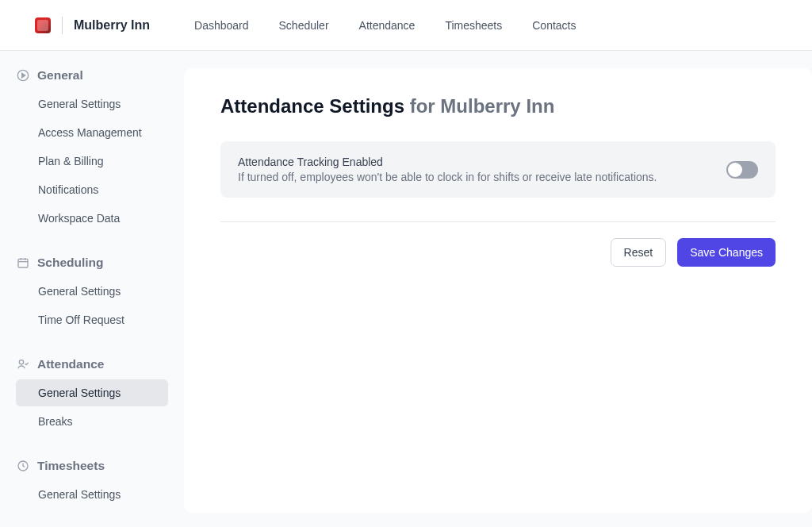  I want to click on divider, so click(498, 222).